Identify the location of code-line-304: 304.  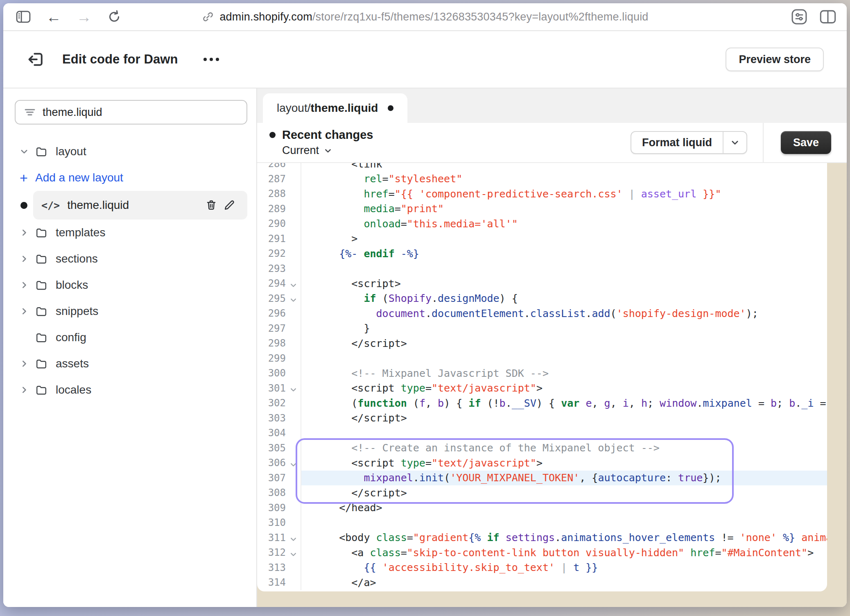
(542, 433).